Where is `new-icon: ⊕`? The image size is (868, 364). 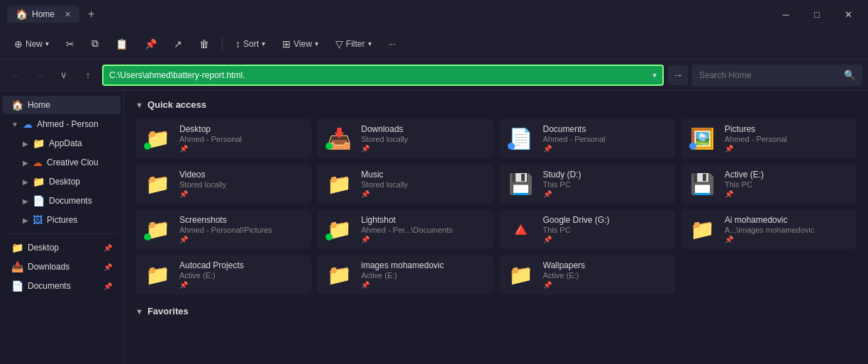 new-icon: ⊕ is located at coordinates (18, 44).